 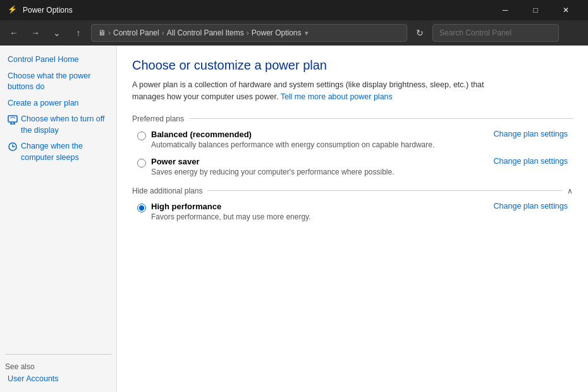 What do you see at coordinates (531, 134) in the screenshot?
I see `balanced-change-link: Change plan settings` at bounding box center [531, 134].